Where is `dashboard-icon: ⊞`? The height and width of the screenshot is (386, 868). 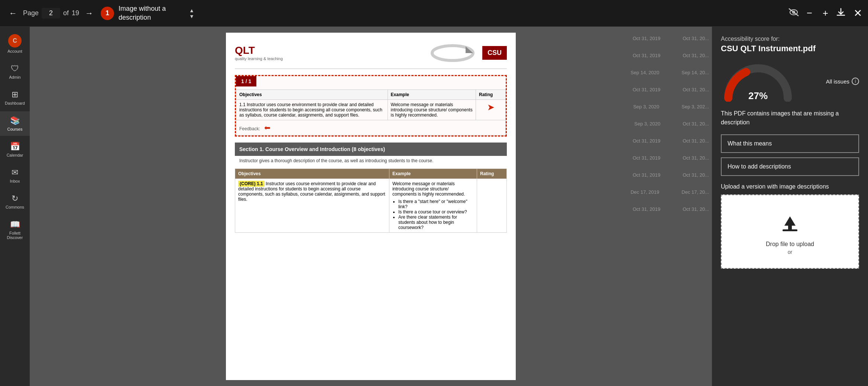
dashboard-icon: ⊞ is located at coordinates (15, 95).